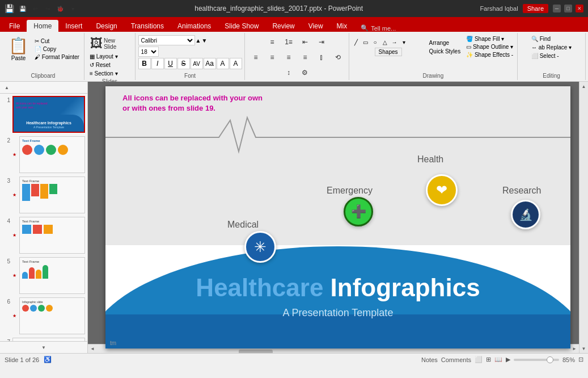  Describe the element at coordinates (149, 52) in the screenshot. I see `font-size-select: 18` at that location.